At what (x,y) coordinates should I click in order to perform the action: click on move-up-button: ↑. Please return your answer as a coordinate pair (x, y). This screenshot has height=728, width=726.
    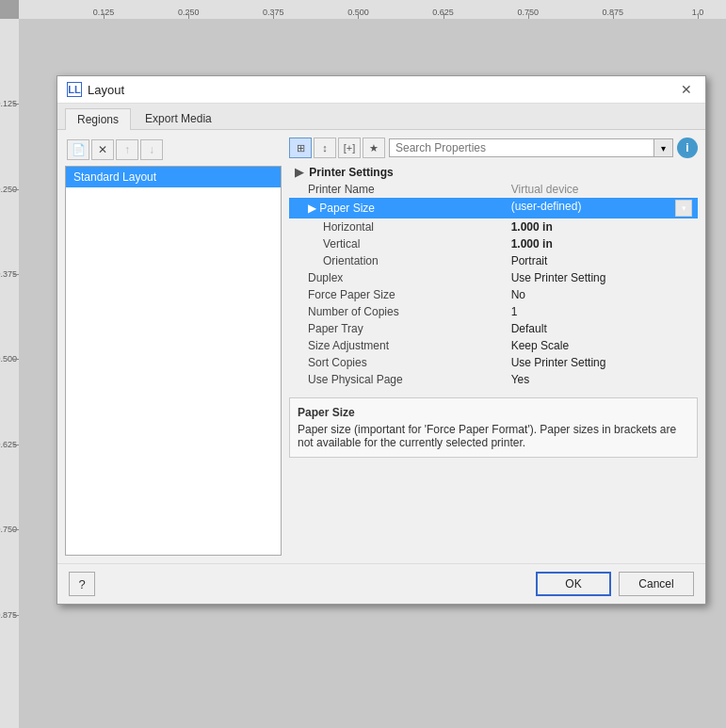
    Looking at the image, I should click on (127, 150).